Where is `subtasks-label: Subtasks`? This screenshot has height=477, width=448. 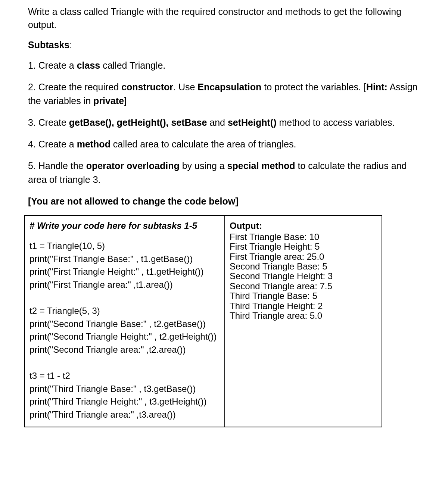
subtasks-label: Subtasks is located at coordinates (49, 45).